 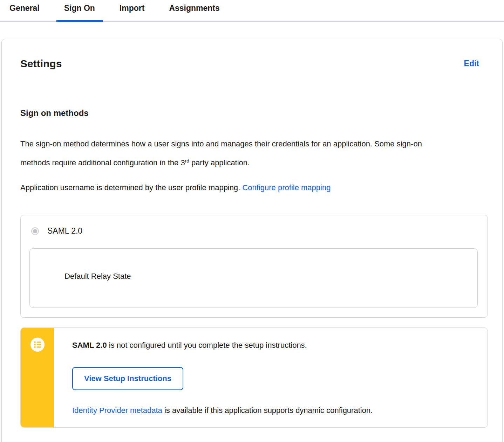 I want to click on tab-general: General, so click(x=25, y=13).